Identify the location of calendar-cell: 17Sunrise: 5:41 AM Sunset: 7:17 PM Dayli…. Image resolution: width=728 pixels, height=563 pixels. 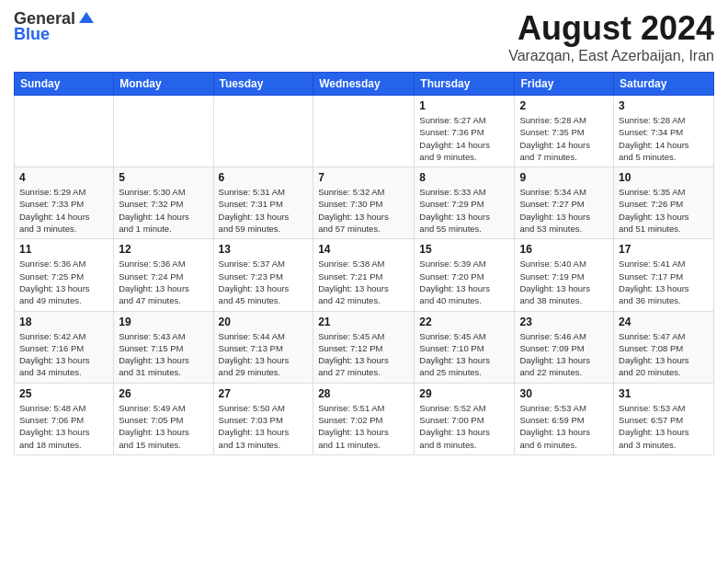
(664, 275).